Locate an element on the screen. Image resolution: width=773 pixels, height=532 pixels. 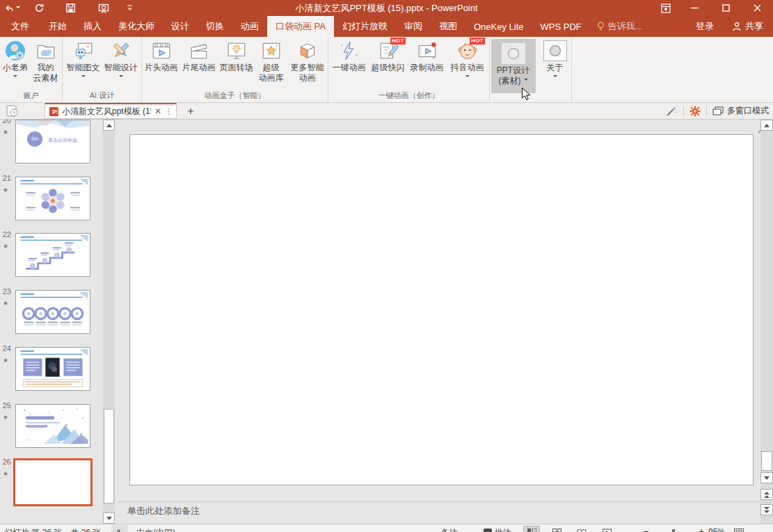
ribbon-group-ai-design: 智能图文 智能设计 AI 设计 is located at coordinates (102, 70).